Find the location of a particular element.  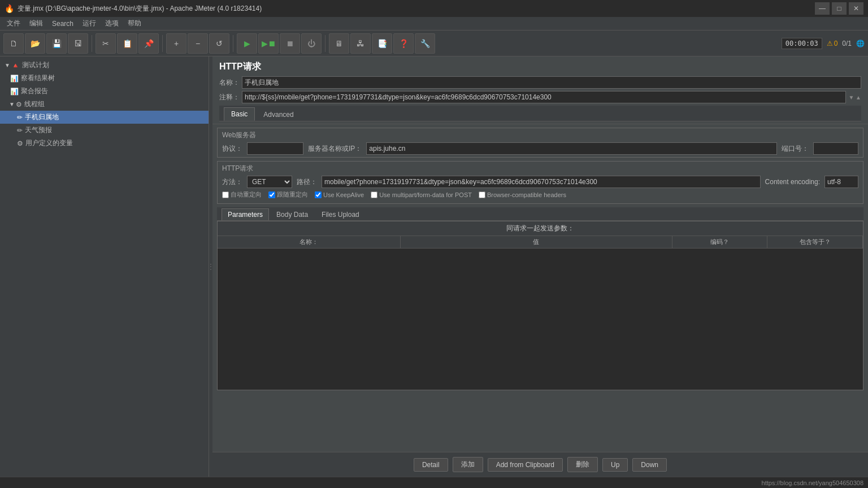

multipart-check is located at coordinates (374, 195).